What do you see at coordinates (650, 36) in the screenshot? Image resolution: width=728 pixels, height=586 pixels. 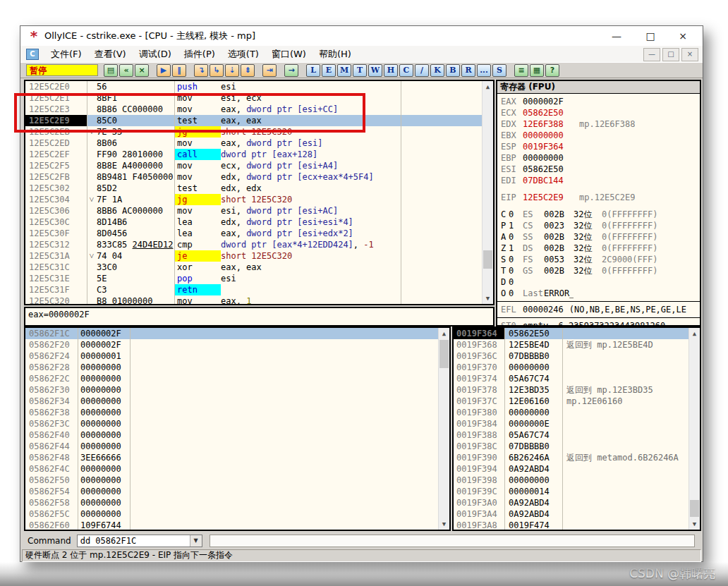 I see `maximize-button: □` at bounding box center [650, 36].